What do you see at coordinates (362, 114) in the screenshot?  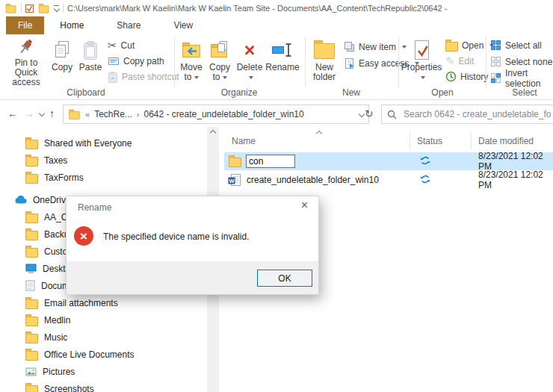 I see `address-dropdown-chevron-icon` at bounding box center [362, 114].